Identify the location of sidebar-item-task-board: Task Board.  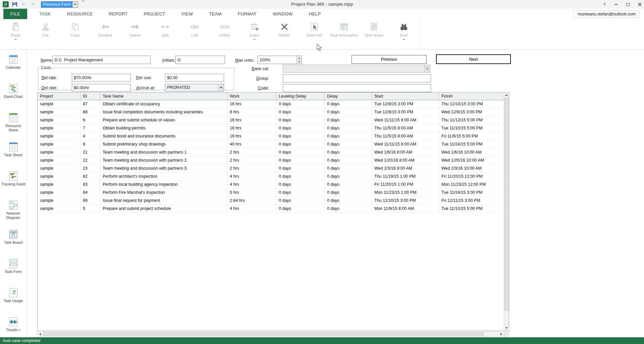
(13, 244).